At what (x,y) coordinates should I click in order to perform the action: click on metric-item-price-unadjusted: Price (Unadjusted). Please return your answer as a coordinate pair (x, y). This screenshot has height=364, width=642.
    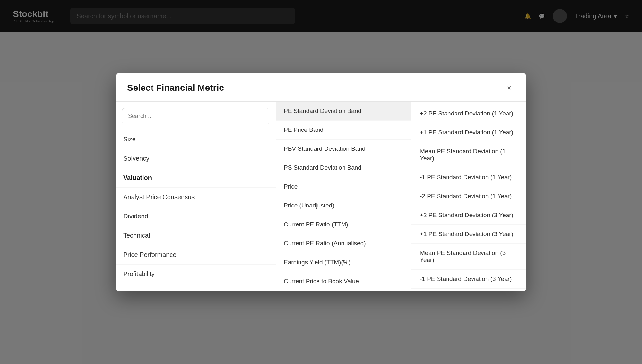
    Looking at the image, I should click on (343, 206).